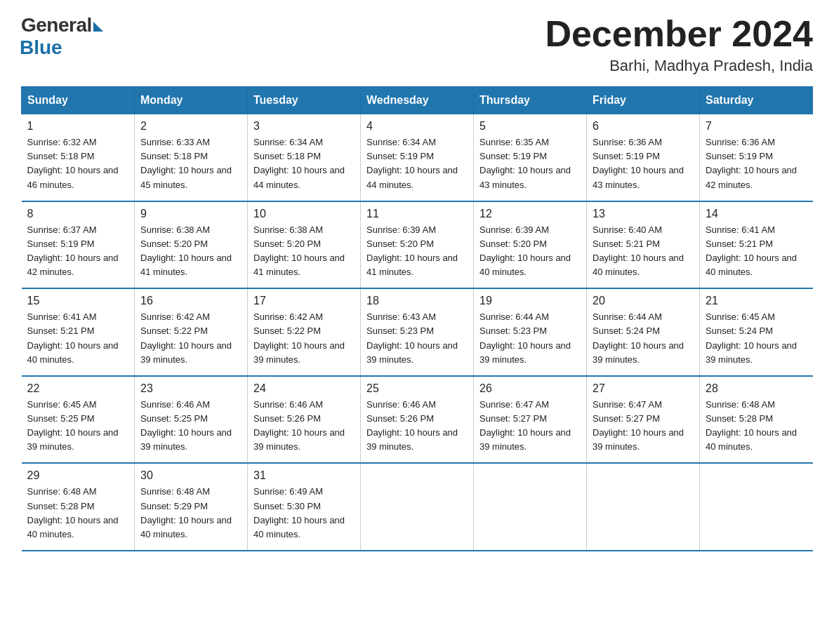 This screenshot has width=834, height=644. What do you see at coordinates (191, 246) in the screenshot?
I see `calendar-cell: 9Sunrise: 6:38 AMSunset: 5:20 PMDaylight…` at bounding box center [191, 246].